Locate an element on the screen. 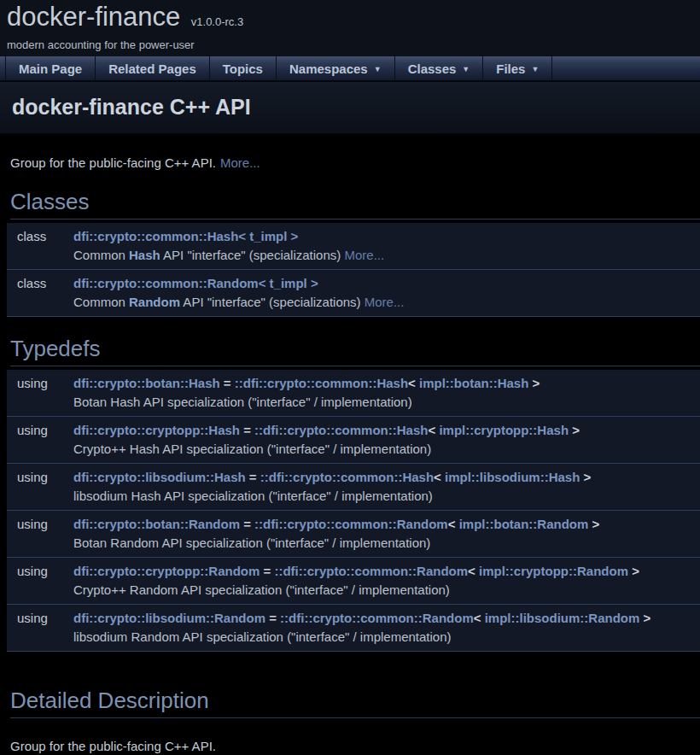 Image resolution: width=700 pixels, height=755 pixels. main-nav: Main Page Related Pages Topics Namespace… is located at coordinates (350, 69).